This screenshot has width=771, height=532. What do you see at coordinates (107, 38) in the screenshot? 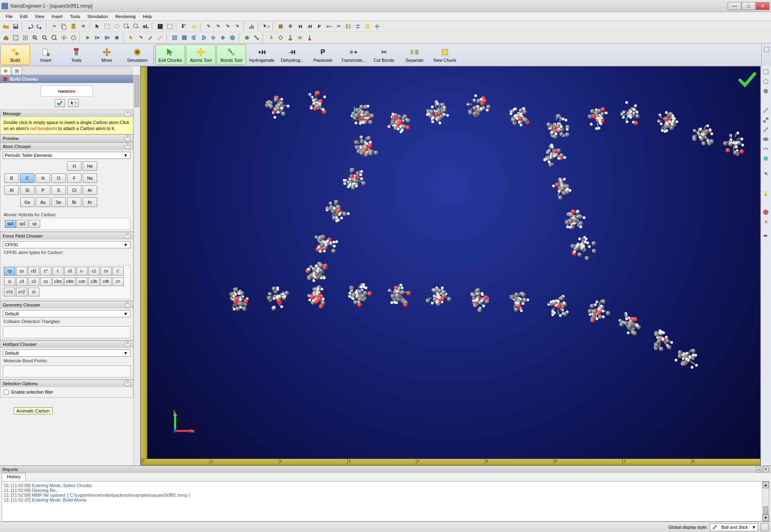
I see `step2-icon` at bounding box center [107, 38].